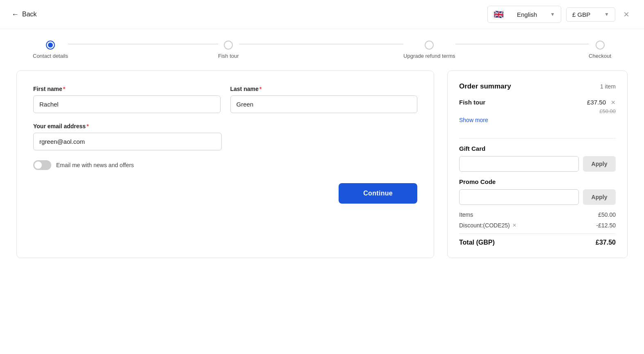 The image size is (644, 354). What do you see at coordinates (50, 45) in the screenshot?
I see `step-circle-contact` at bounding box center [50, 45].